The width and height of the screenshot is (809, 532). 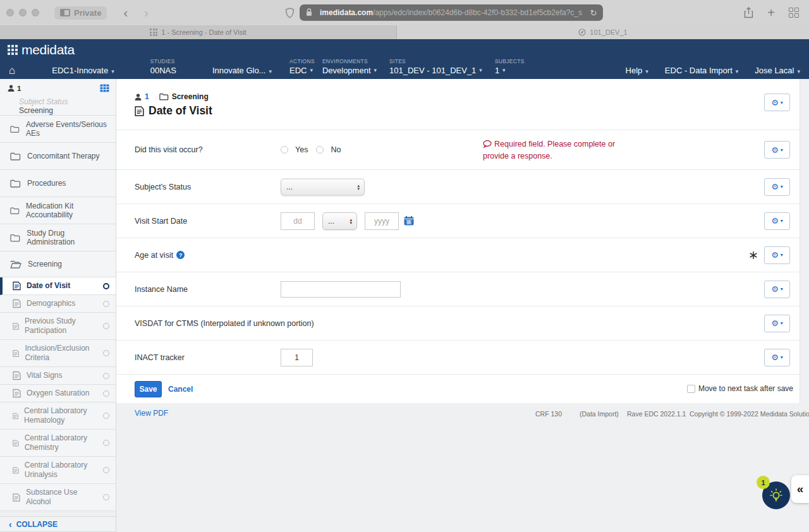 What do you see at coordinates (358, 187) in the screenshot?
I see `select-stepper-icon: ▴▾` at bounding box center [358, 187].